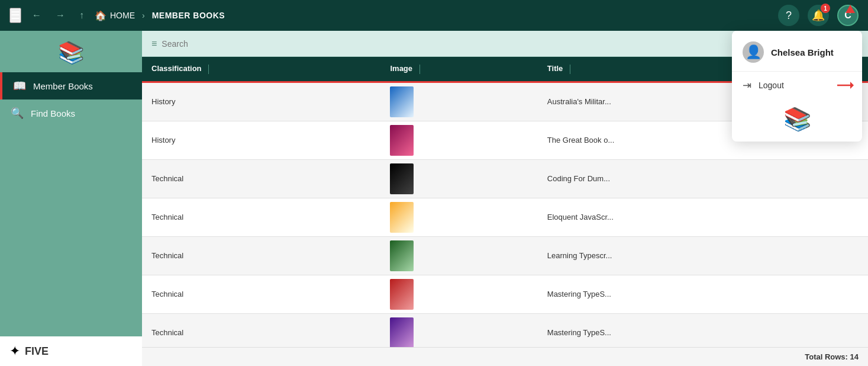 The image size is (868, 366). Describe the element at coordinates (505, 179) in the screenshot. I see `table-row: TechnicalCoding For Dum...` at that location.